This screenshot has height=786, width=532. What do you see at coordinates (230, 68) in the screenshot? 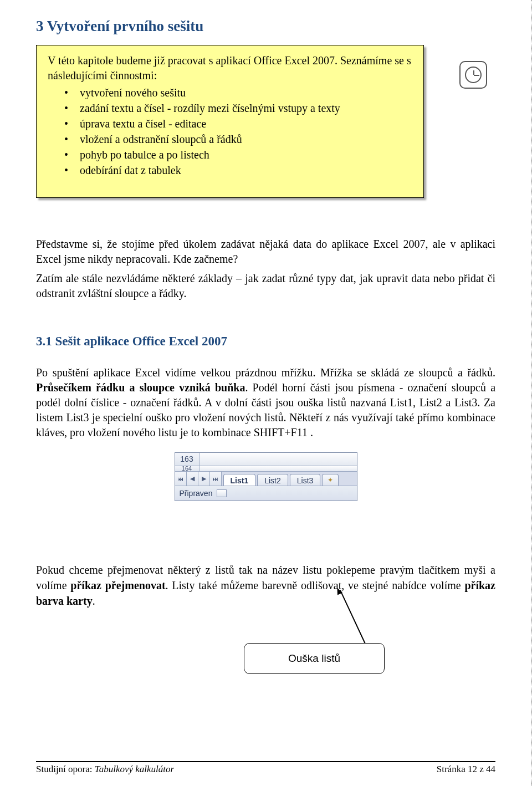
I see `callout-lead: V této kapitole budeme již pracovat s ap…` at bounding box center [230, 68].